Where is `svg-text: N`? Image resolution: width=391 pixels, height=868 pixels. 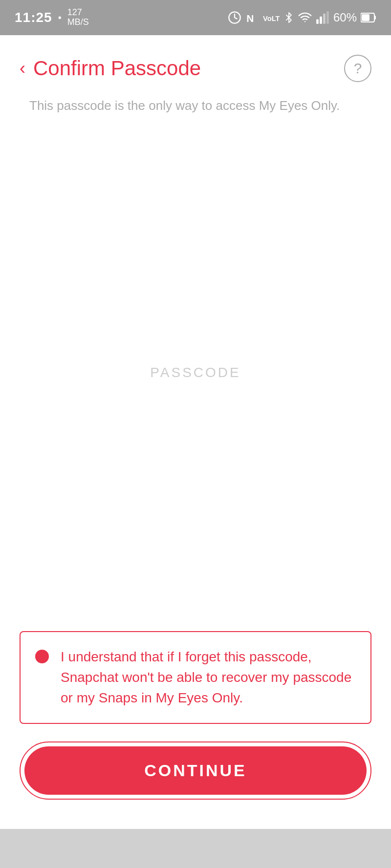
svg-text: N is located at coordinates (250, 19).